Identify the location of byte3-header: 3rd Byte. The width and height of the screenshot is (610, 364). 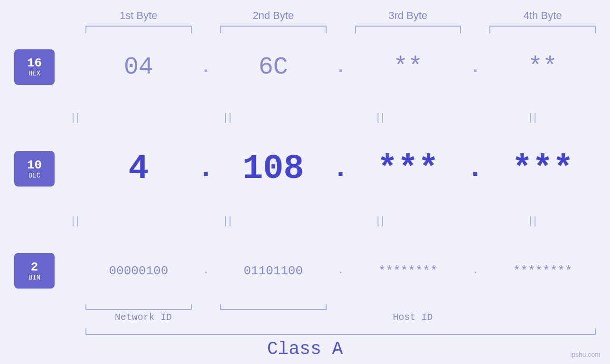
(408, 18).